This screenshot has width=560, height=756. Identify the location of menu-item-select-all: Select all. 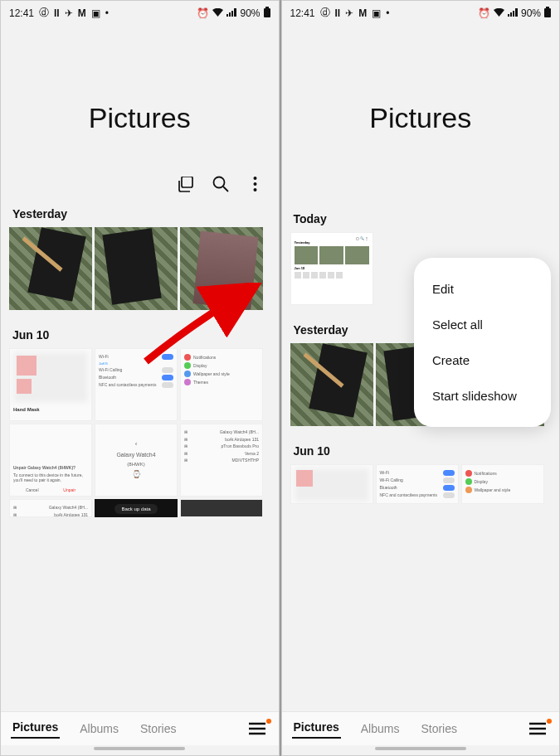
(483, 325).